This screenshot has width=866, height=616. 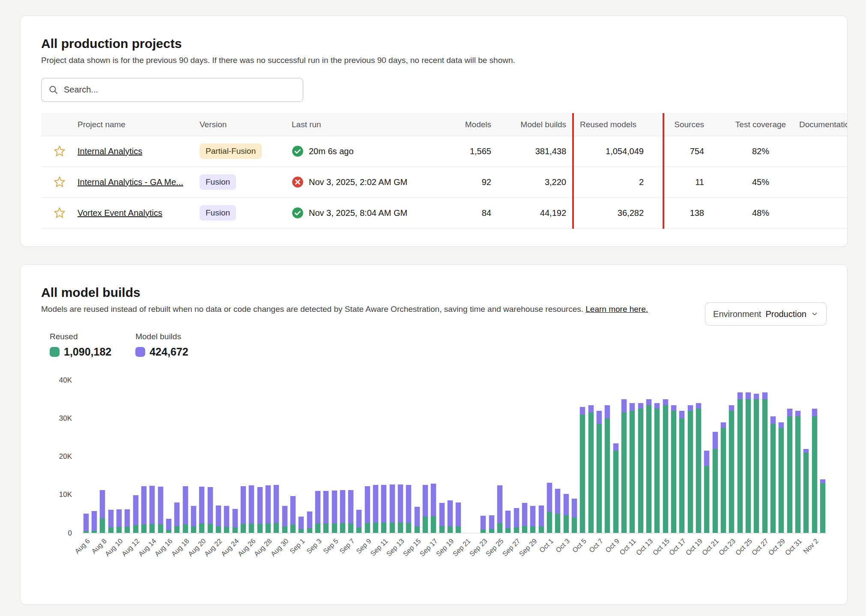 What do you see at coordinates (218, 457) in the screenshot?
I see `chart-bar-aug-22: Aug 22` at bounding box center [218, 457].